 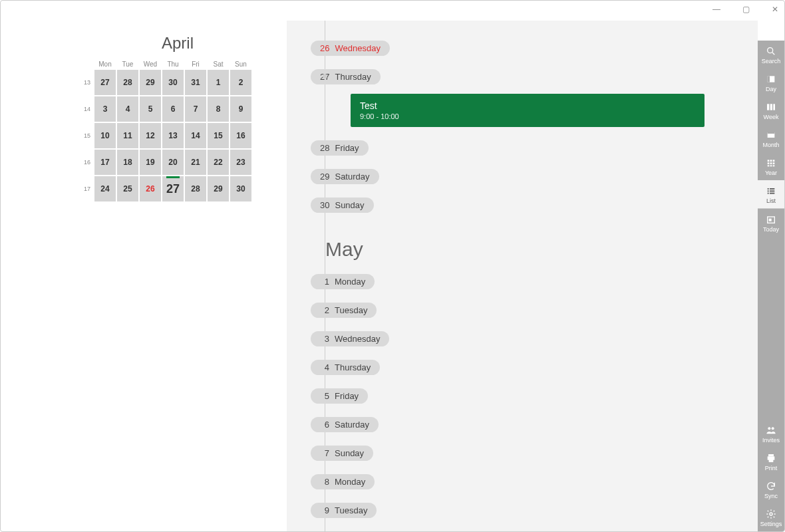 I want to click on agenda-day-pill: 3Wednesday, so click(x=350, y=339).